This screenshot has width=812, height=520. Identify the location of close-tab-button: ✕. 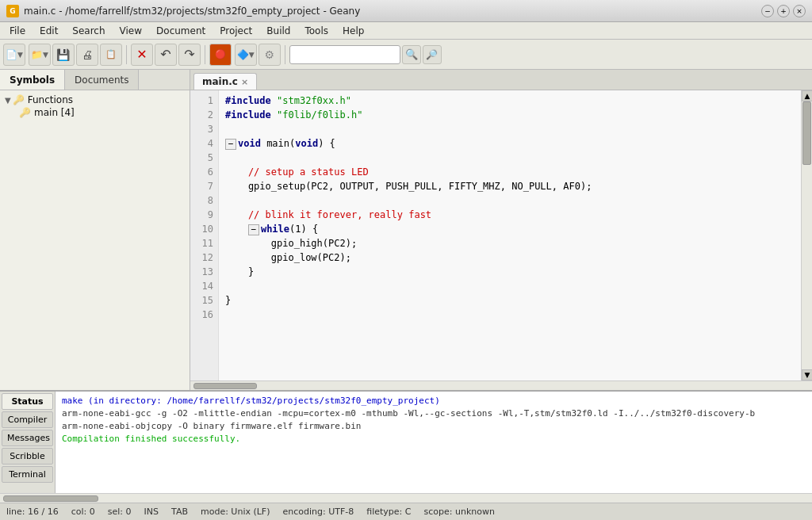
(142, 55).